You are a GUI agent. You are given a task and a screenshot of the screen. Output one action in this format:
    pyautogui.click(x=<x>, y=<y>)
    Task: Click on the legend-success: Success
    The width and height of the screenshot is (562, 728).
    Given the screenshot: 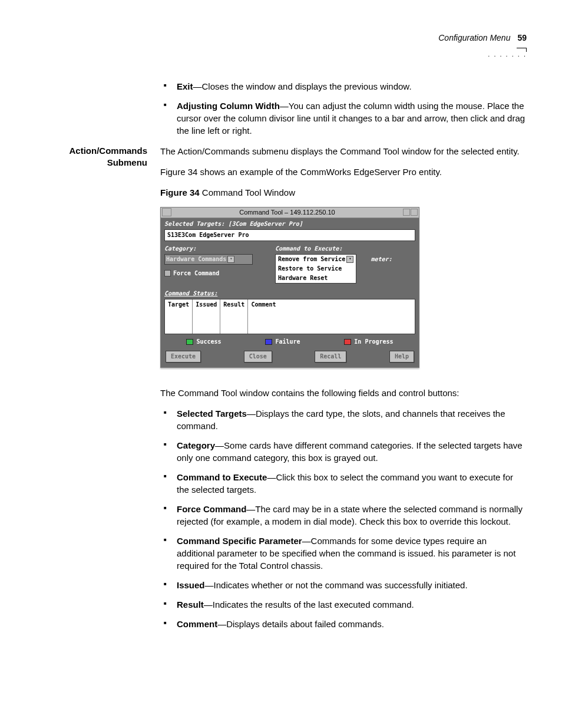 What is the action you would take?
    pyautogui.click(x=204, y=342)
    